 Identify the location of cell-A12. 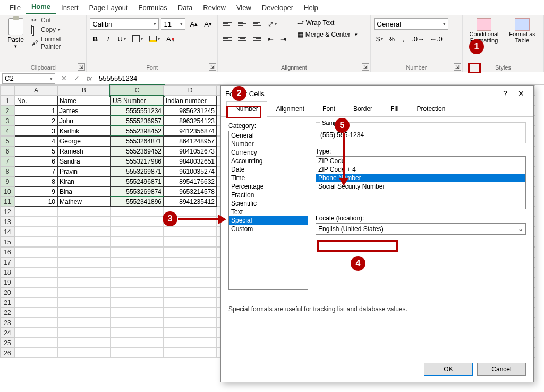
(36, 211).